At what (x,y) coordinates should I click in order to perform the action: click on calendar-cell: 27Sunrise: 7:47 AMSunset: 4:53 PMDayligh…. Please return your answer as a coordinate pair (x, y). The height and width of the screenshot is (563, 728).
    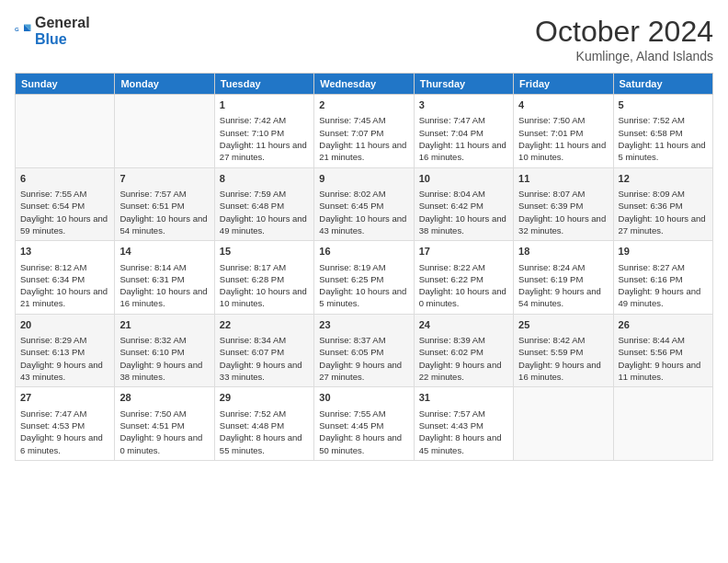
    Looking at the image, I should click on (65, 424).